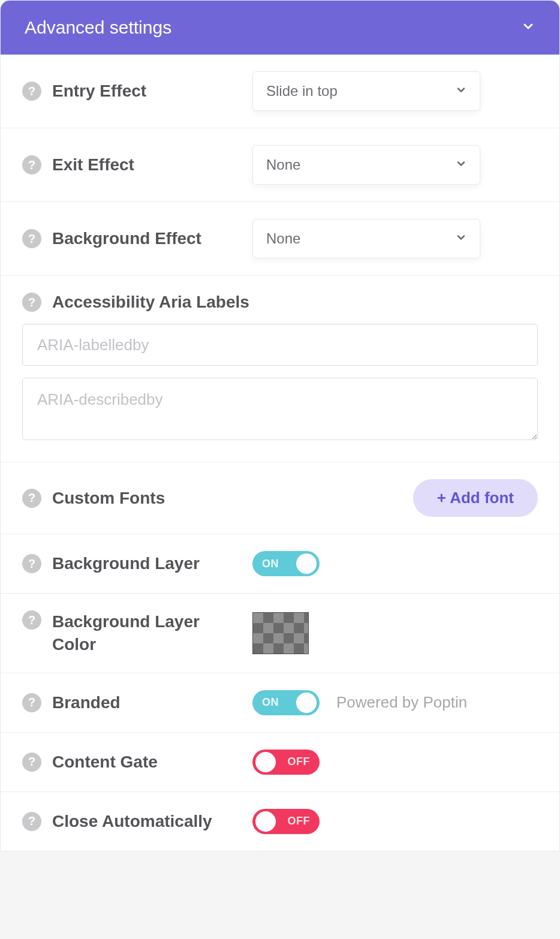 This screenshot has height=939, width=560. What do you see at coordinates (280, 763) in the screenshot?
I see `row-content-gate: ? Content Gate OFF` at bounding box center [280, 763].